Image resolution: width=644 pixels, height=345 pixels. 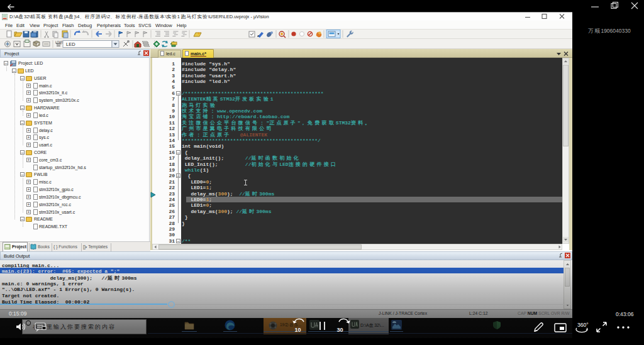 What do you see at coordinates (70, 44) in the screenshot?
I see `svg-text: LED` at bounding box center [70, 44].